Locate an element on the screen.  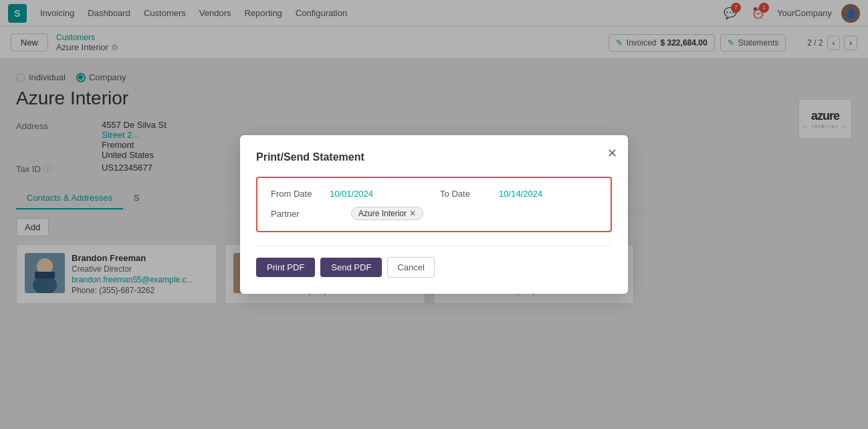
to-date-label: To Date is located at coordinates (467, 194).